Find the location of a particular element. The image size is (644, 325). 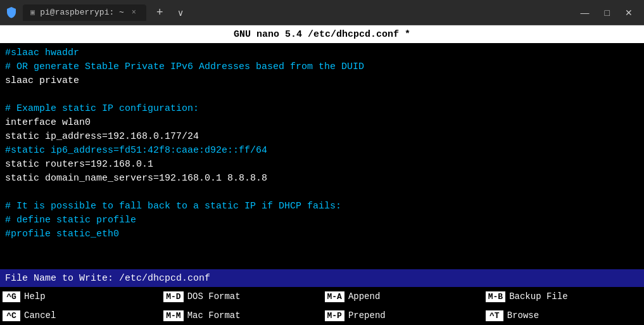

mac-shortcut: M-M is located at coordinates (174, 315).